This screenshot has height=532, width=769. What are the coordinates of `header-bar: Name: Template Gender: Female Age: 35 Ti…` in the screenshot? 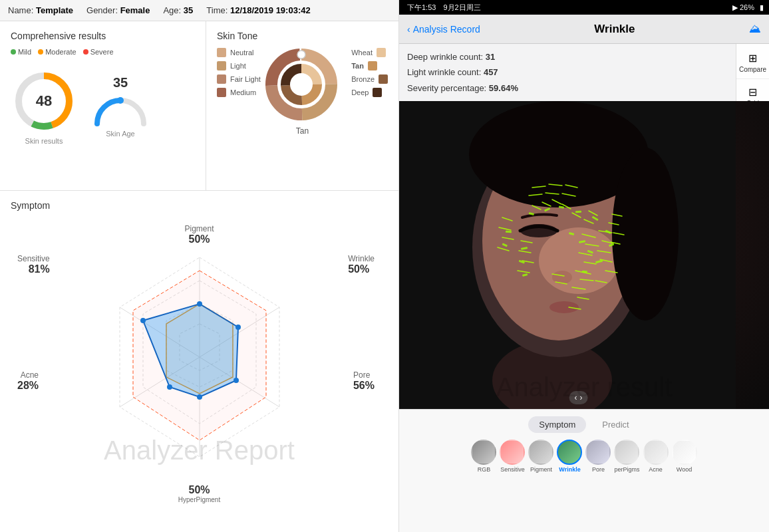 It's located at (200, 11).